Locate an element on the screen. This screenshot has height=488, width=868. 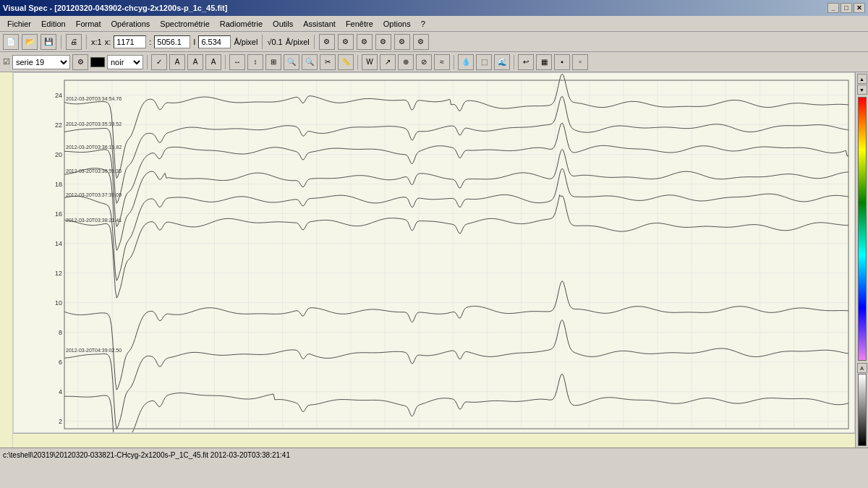
menu-fenetre: Fenêtre is located at coordinates (359, 24).